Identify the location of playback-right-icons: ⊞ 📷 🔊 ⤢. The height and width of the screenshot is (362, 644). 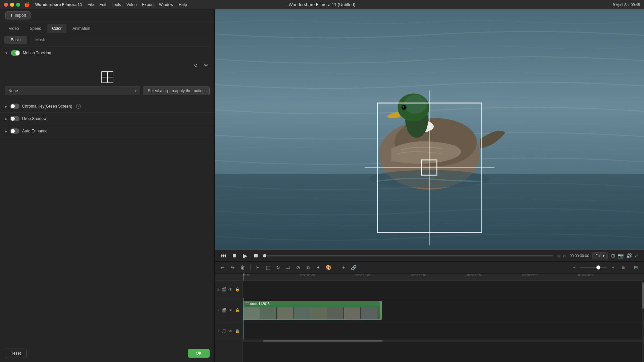
(625, 256).